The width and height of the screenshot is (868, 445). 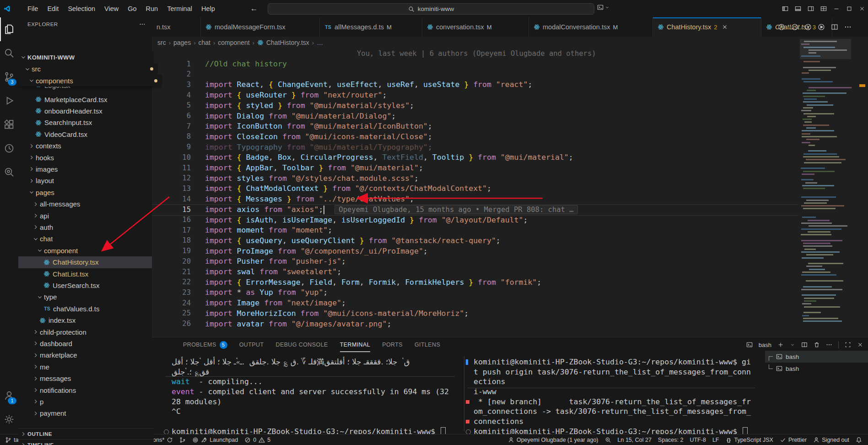 I want to click on code-line-21: 21import swal from "sweetalert";, so click(x=475, y=272).